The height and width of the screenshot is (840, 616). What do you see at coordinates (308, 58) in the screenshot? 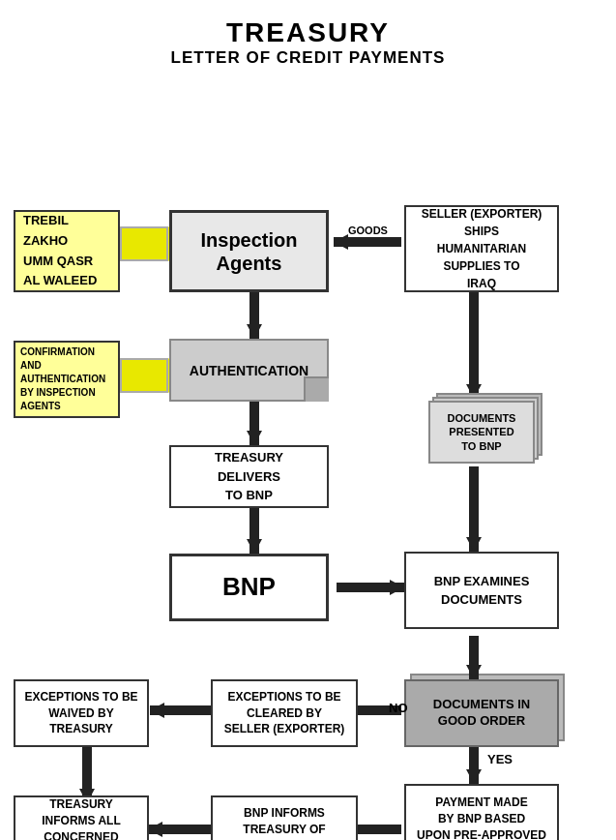
I see `title-line2: LETTER OF CREDIT PAYMENTS` at bounding box center [308, 58].